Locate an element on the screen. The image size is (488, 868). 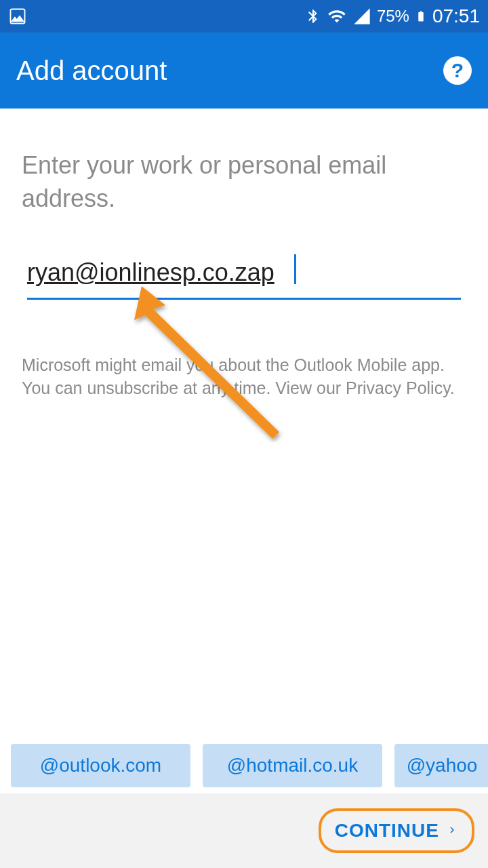
status-bar: 75% 07:51 is located at coordinates (244, 16).